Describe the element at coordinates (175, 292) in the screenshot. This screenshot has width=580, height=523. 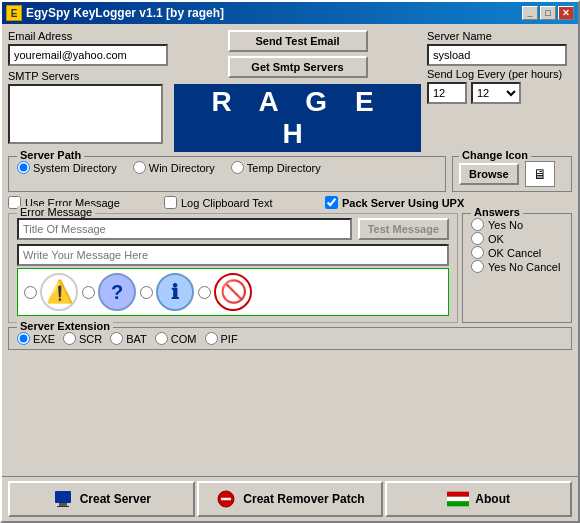
I see `info-icon: ℹ` at that location.